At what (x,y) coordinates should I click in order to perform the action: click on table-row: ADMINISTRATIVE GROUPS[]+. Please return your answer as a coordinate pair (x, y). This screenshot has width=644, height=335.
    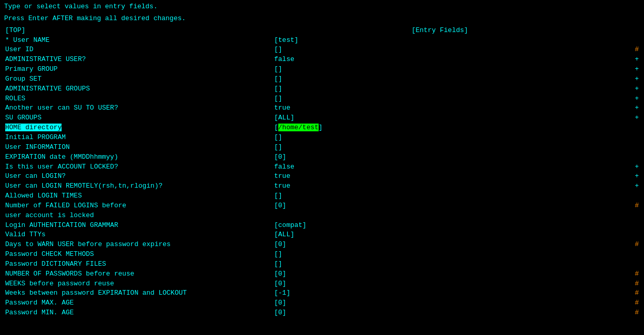
    Looking at the image, I should click on (322, 89).